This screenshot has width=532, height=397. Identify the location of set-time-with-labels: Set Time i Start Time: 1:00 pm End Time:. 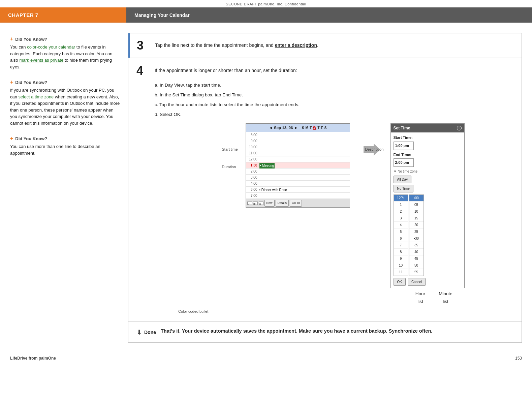
(428, 214).